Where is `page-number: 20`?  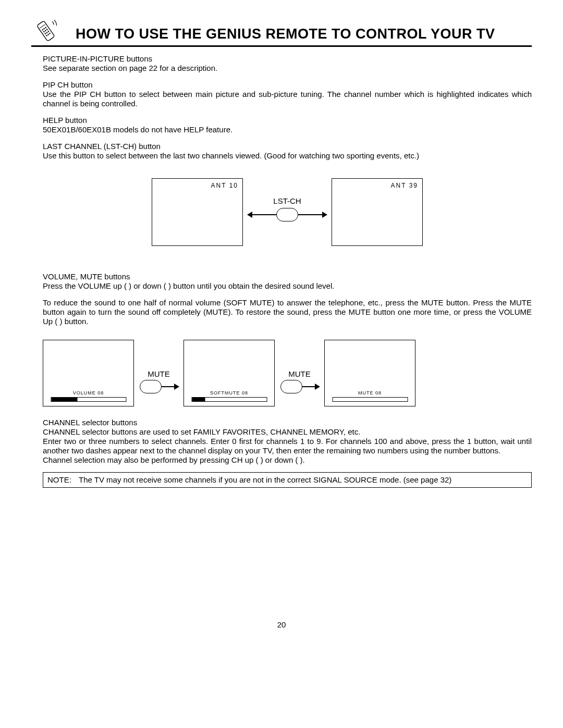
page-number: 20 is located at coordinates (282, 624).